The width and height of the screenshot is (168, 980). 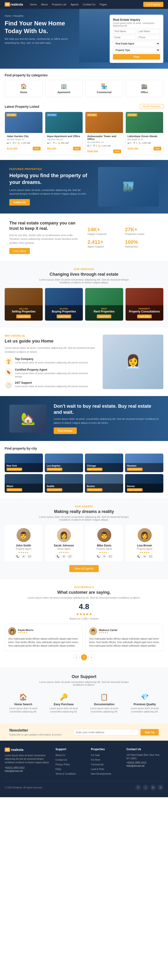 I want to click on hero-agent-select: Real Estate Agent, so click(x=136, y=44).